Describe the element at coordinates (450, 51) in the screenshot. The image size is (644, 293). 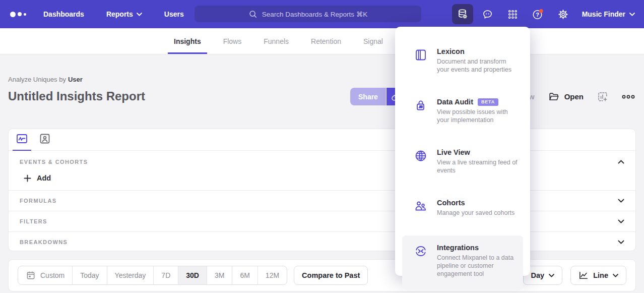
I see `menu-item-title: Lexicon` at that location.